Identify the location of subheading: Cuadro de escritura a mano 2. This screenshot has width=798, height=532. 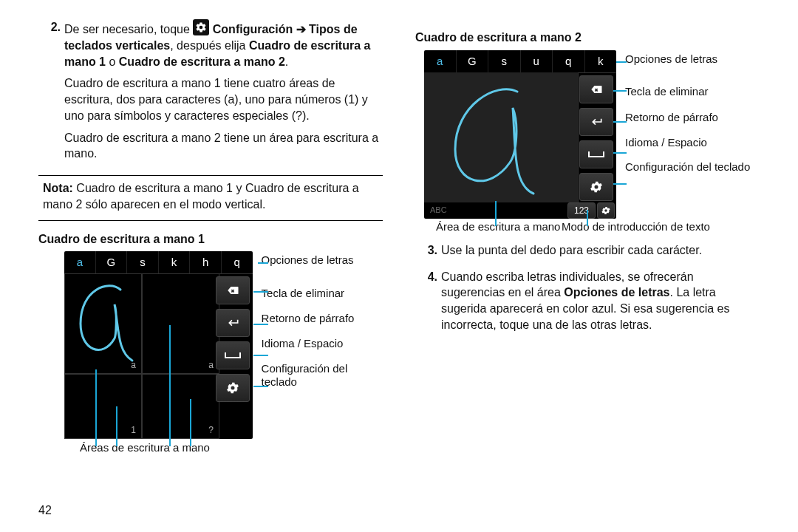
(587, 38).